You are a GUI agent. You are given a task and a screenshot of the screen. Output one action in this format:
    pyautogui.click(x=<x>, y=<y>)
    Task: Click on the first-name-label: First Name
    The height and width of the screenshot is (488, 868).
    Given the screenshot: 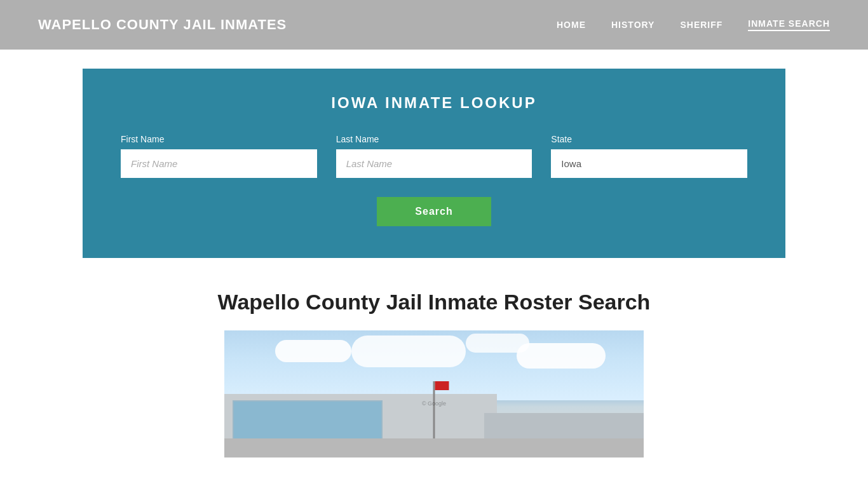 What is the action you would take?
    pyautogui.click(x=219, y=139)
    